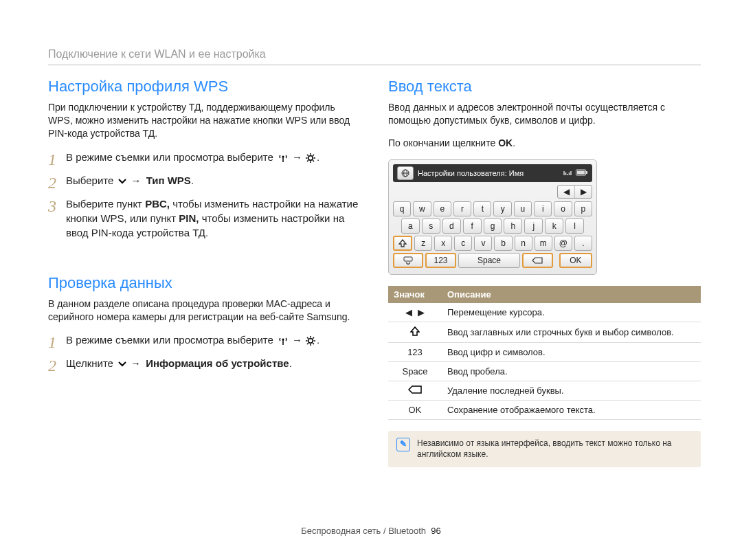  I want to click on label-space: Space, so click(415, 371).